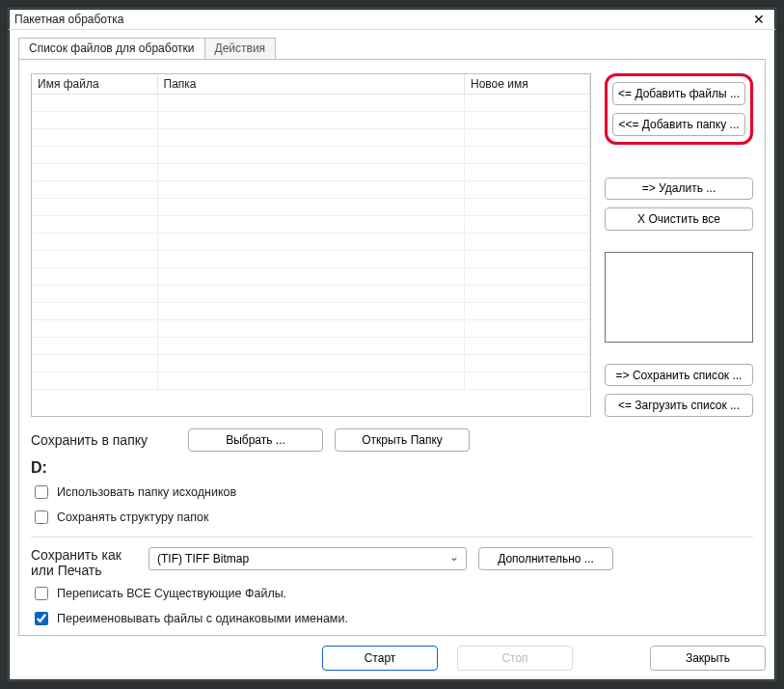  I want to click on save-as-label-2: или Печать, so click(84, 570).